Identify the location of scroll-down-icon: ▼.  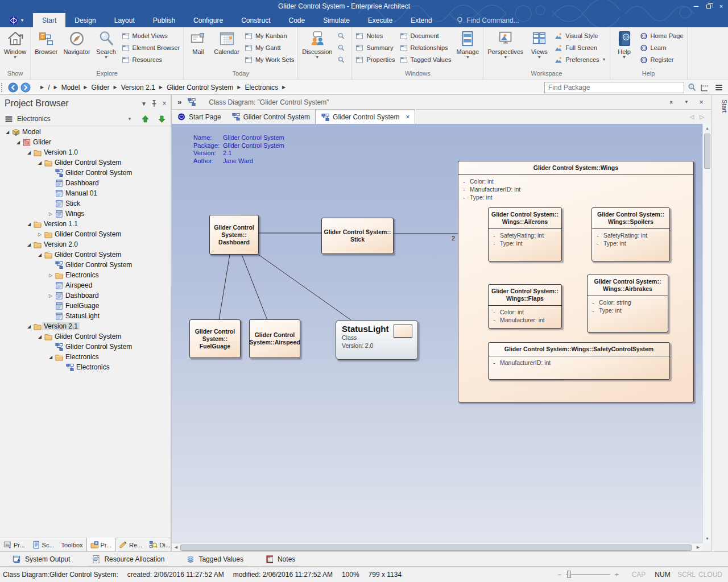
(708, 539).